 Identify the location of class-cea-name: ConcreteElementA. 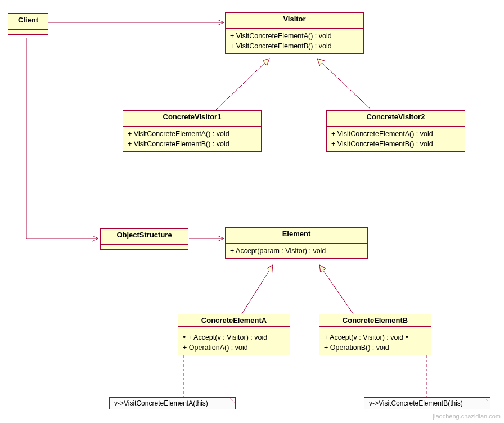
(234, 321).